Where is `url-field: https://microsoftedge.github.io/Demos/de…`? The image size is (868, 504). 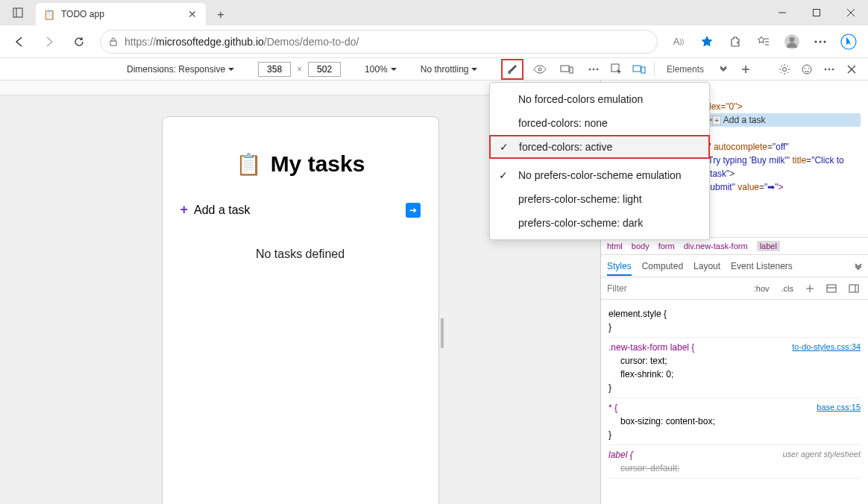
url-field: https://microsoftedge.github.io/Demos/de… is located at coordinates (379, 42).